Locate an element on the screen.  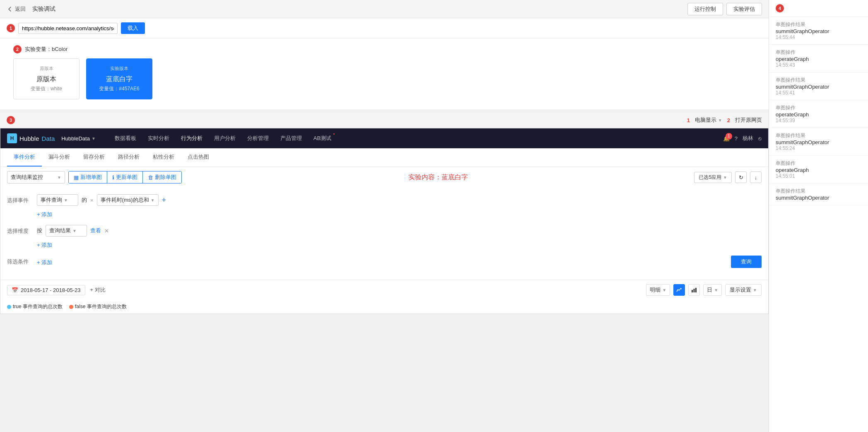
notification-badge: 1 is located at coordinates (729, 136).